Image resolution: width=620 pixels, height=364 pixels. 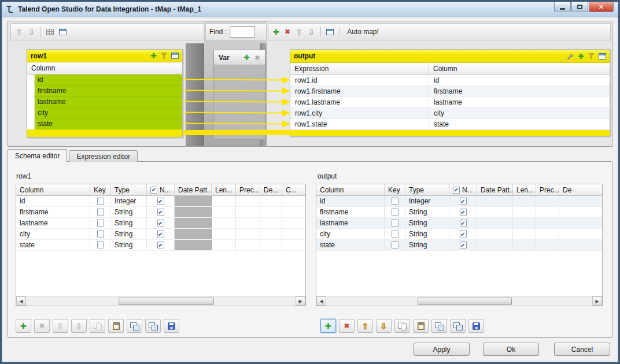 What do you see at coordinates (105, 80) in the screenshot?
I see `input-row: id` at bounding box center [105, 80].